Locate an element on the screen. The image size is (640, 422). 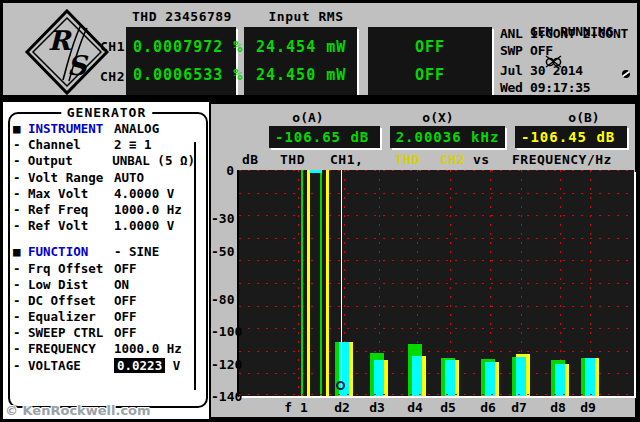
bar-overlap-d4 is located at coordinates (417, 376).